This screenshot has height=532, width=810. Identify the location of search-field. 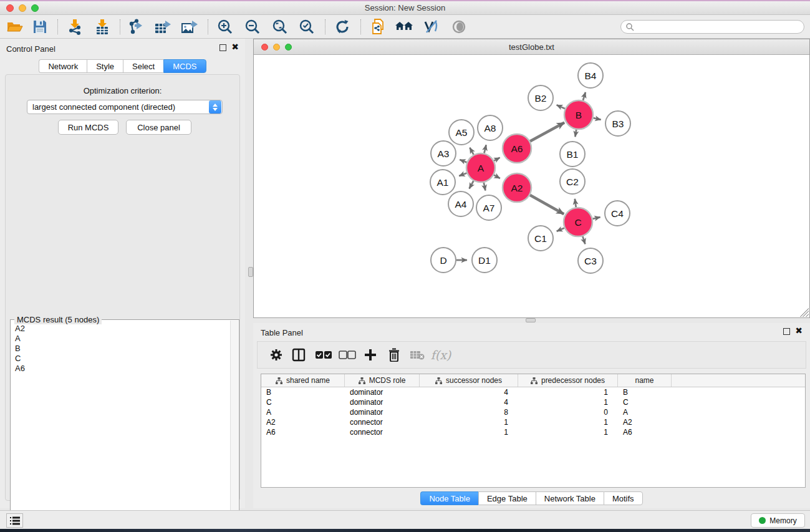
(712, 27).